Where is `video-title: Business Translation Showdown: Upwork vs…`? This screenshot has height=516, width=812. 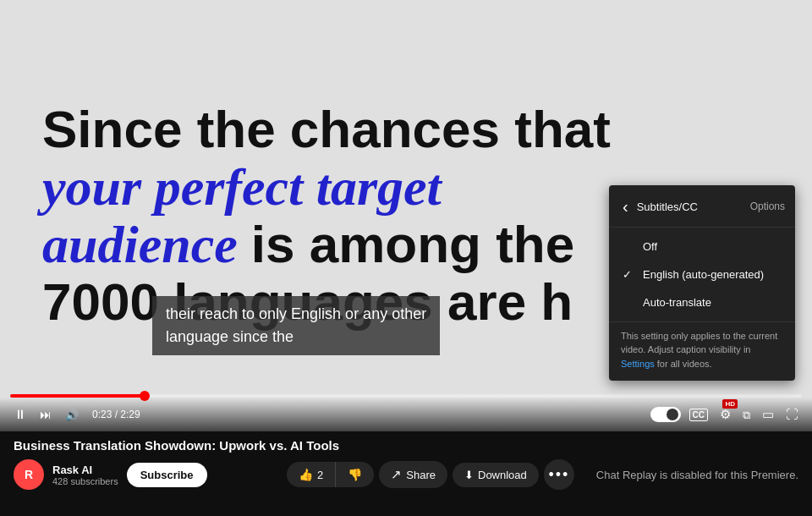
video-title: Business Translation Showdown: Upwork vs… is located at coordinates (176, 445).